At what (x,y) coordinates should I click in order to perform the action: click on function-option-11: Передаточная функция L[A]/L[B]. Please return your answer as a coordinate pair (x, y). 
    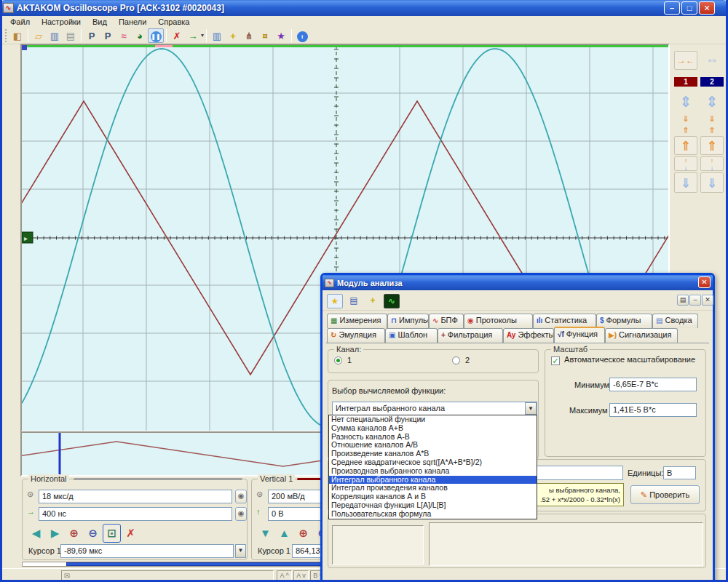
    Looking at the image, I should click on (432, 506).